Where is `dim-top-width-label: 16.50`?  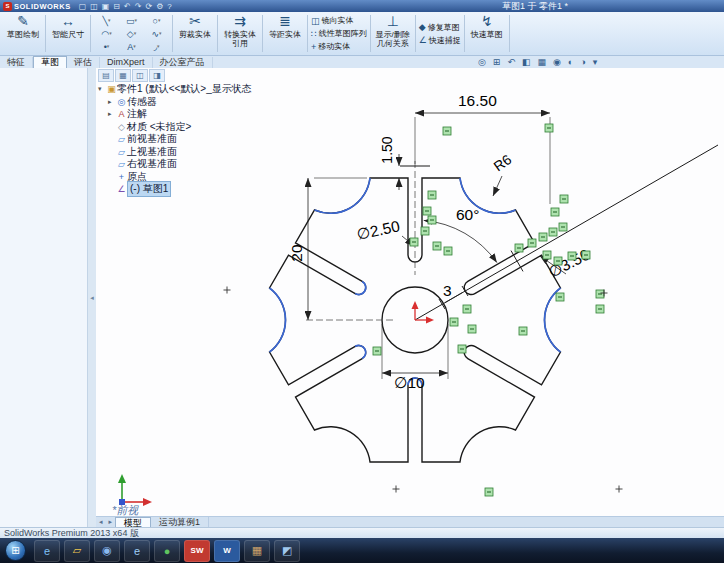 dim-top-width-label: 16.50 is located at coordinates (478, 100).